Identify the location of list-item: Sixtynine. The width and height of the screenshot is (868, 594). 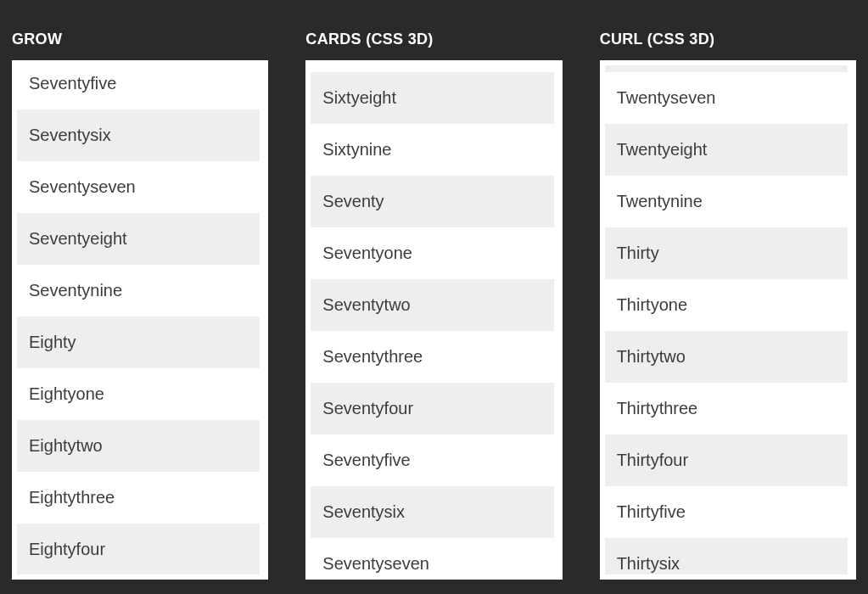
(432, 149).